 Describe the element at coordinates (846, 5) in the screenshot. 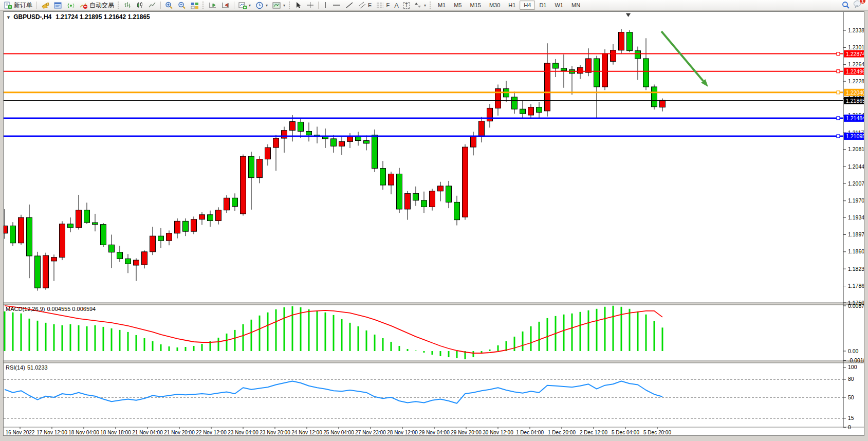

I see `search-icon` at that location.